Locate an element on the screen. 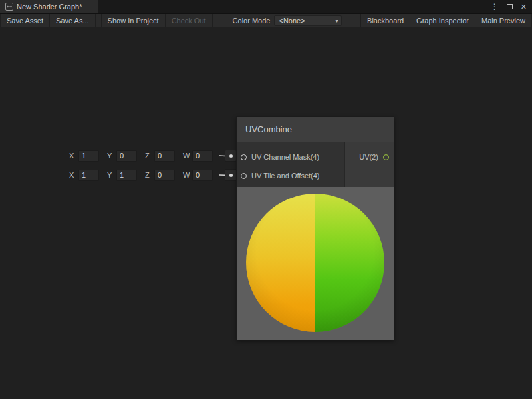 The height and width of the screenshot is (399, 532). input-port-label: UV Channel Mask(4) is located at coordinates (285, 157).